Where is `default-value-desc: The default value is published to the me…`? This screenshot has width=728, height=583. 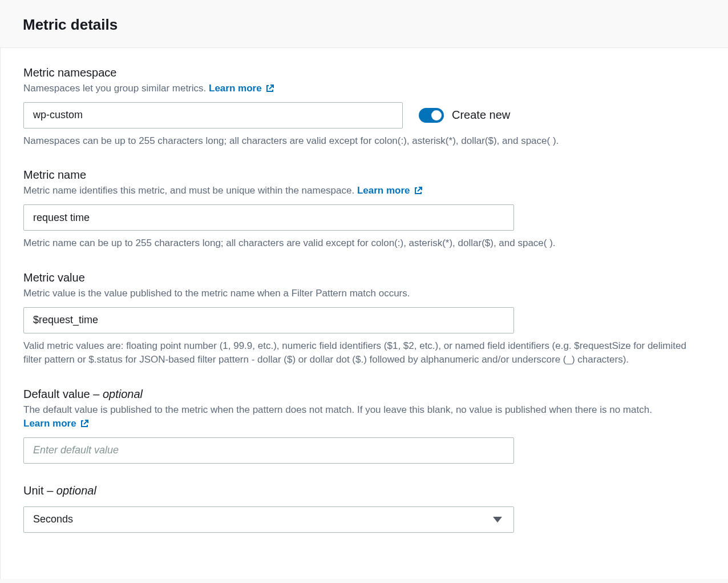 default-value-desc: The default value is published to the me… is located at coordinates (364, 417).